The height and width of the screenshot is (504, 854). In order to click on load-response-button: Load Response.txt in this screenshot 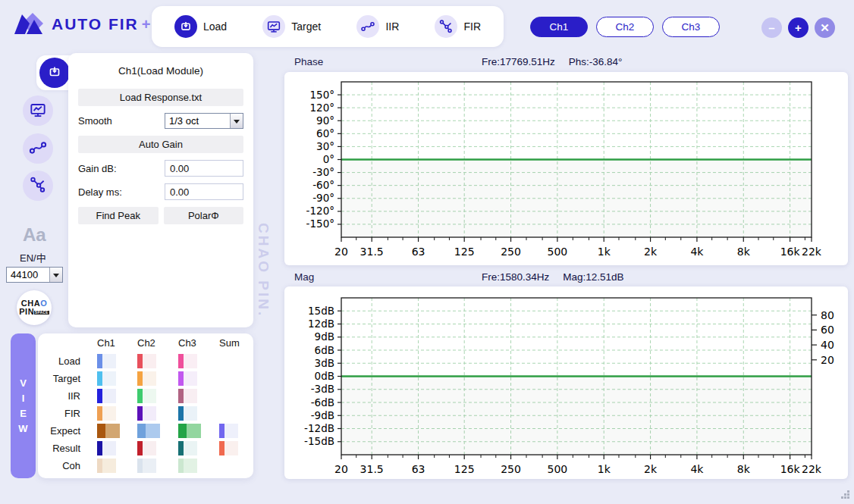, I will do `click(161, 97)`.